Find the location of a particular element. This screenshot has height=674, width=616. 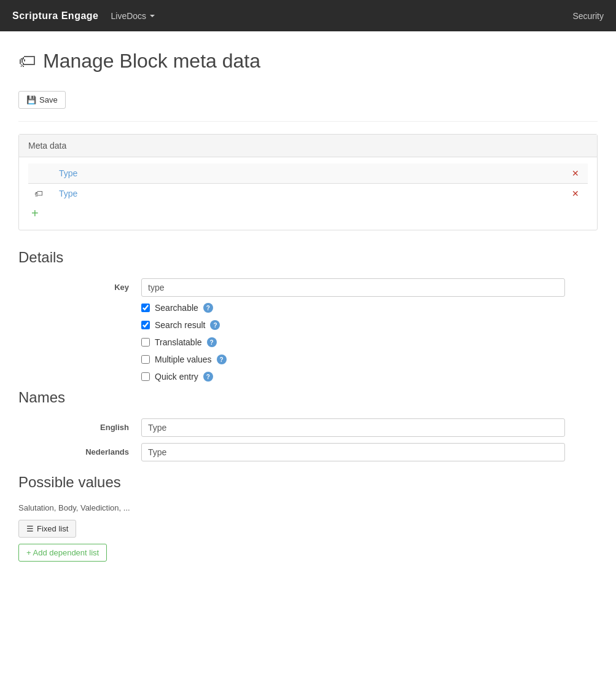

save-label: Save is located at coordinates (49, 100).